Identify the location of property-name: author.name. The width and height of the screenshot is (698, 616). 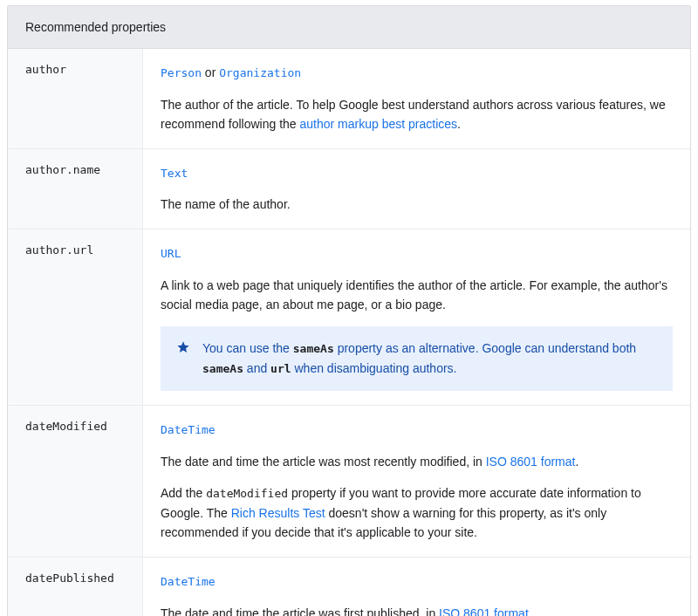
(75, 188).